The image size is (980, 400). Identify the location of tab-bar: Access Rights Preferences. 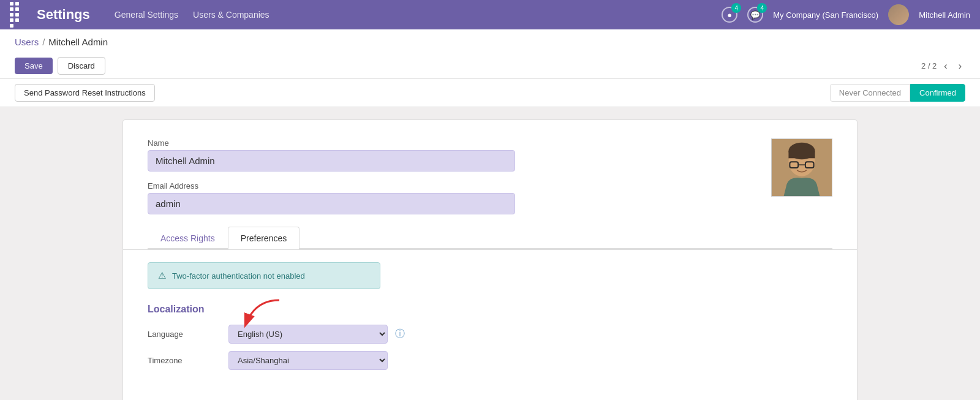
(490, 238).